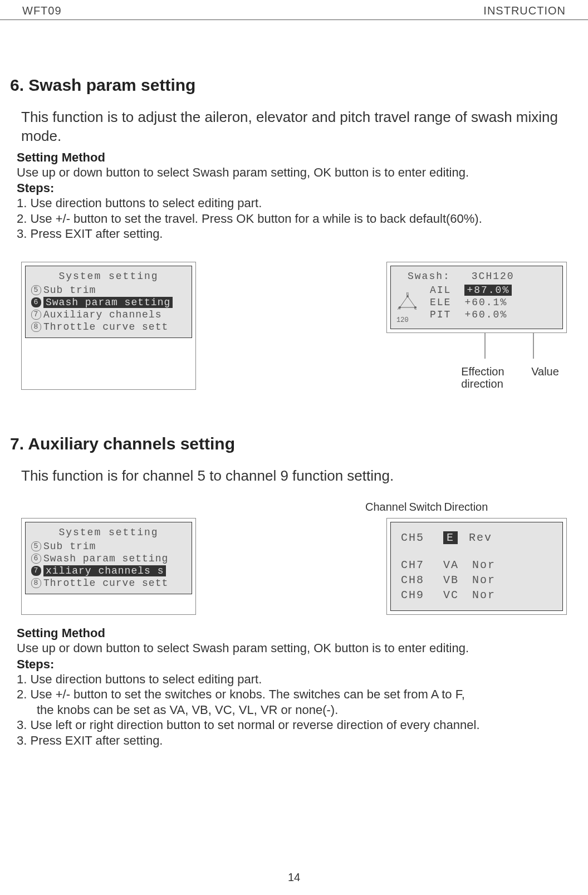  What do you see at coordinates (297, 219) in the screenshot?
I see `section6-step2: 2. Use +/- button to set the travel. Pre…` at bounding box center [297, 219].